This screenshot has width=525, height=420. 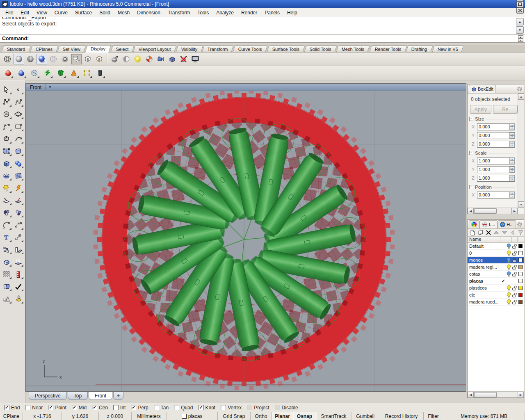 I want to click on scale-x-input: 1.000▲▼, so click(x=496, y=161).